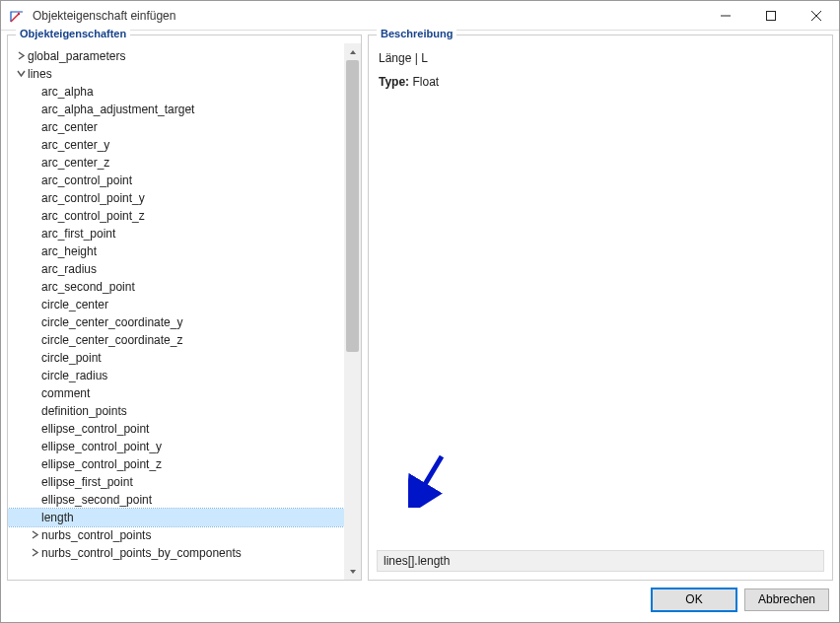 The image size is (840, 623). I want to click on tree-item: nurbs_control_points_by_components, so click(175, 553).